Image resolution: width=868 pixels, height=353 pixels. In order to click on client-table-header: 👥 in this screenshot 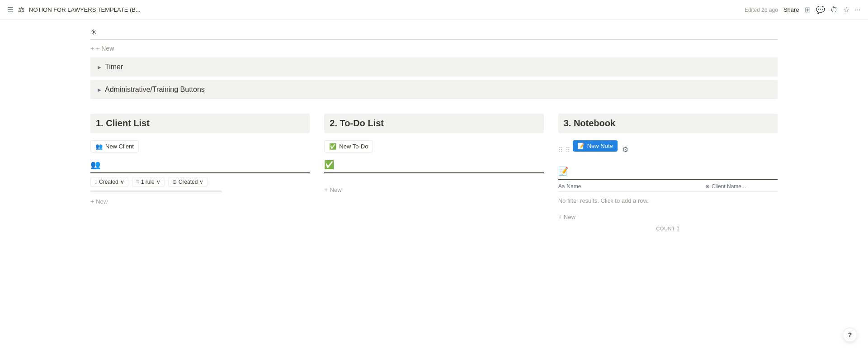, I will do `click(200, 167)`.